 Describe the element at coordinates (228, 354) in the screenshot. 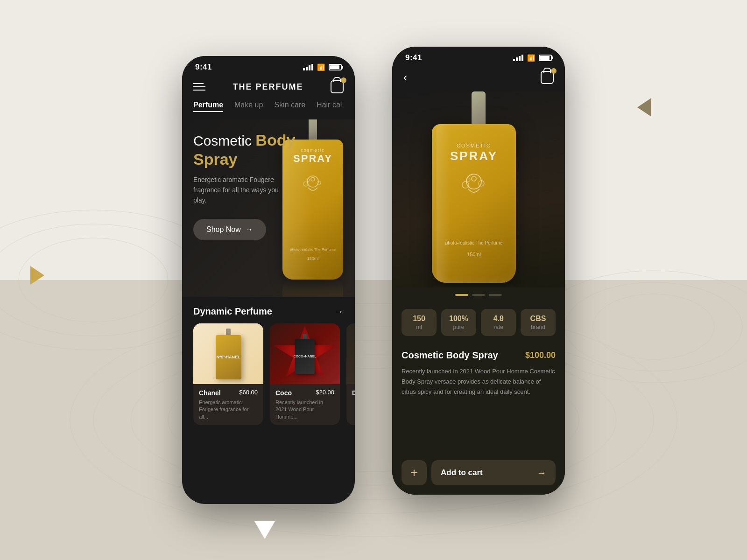

I see `product-image-chanel` at that location.